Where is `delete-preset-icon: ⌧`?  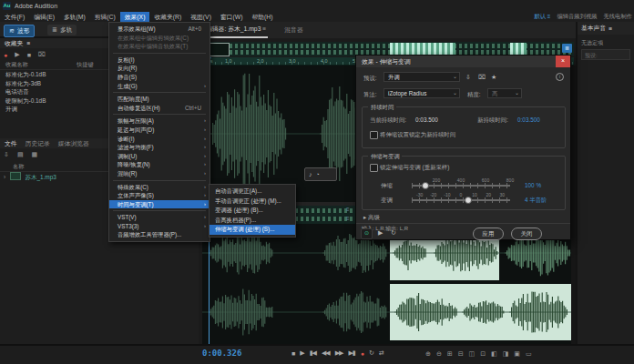 delete-preset-icon: ⌧ is located at coordinates (482, 77).